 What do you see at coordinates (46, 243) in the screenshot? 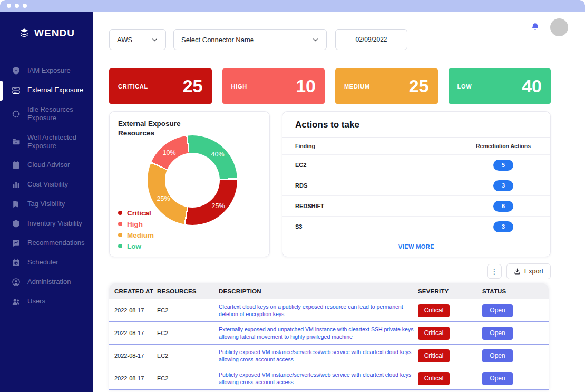
I see `sidebar-item-recommendations: Recommendations` at bounding box center [46, 243].